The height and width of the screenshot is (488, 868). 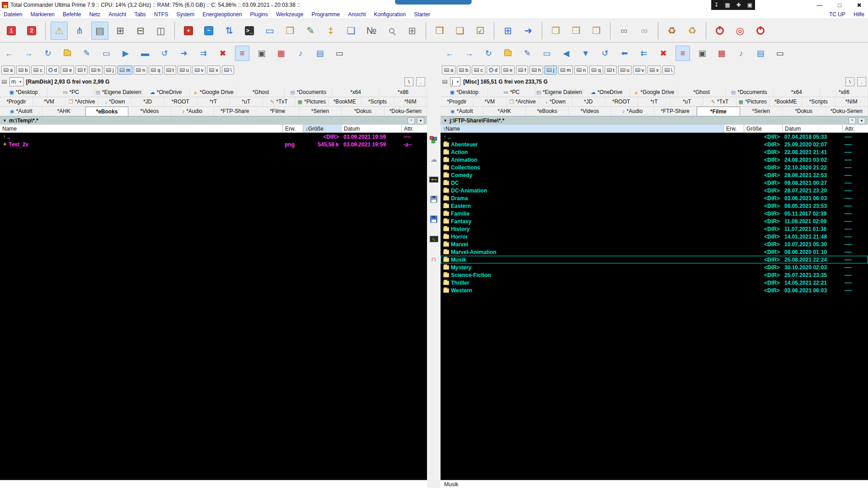 I want to click on toolbox-button: +, so click(x=188, y=31).